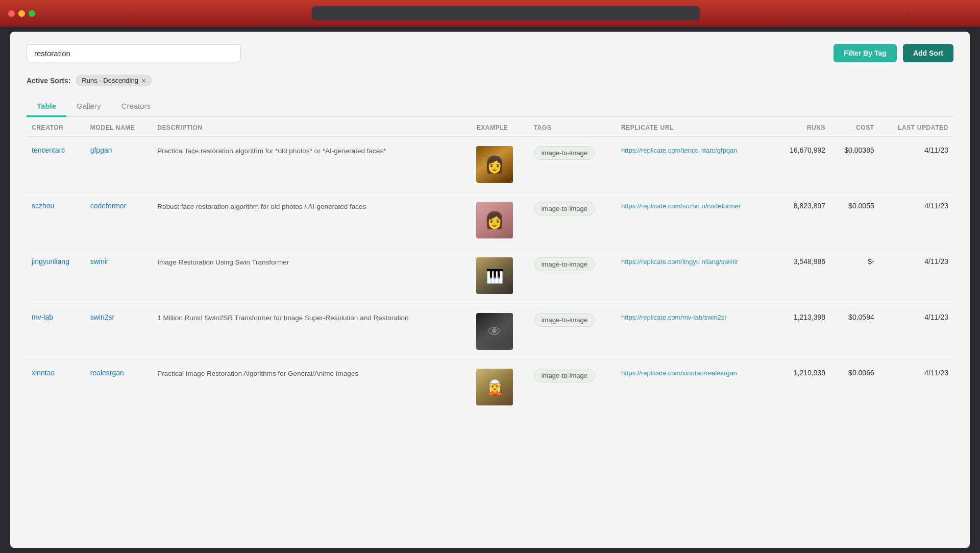  I want to click on table-row: xinntao realesrgan Practical Image Resto…, so click(490, 387).